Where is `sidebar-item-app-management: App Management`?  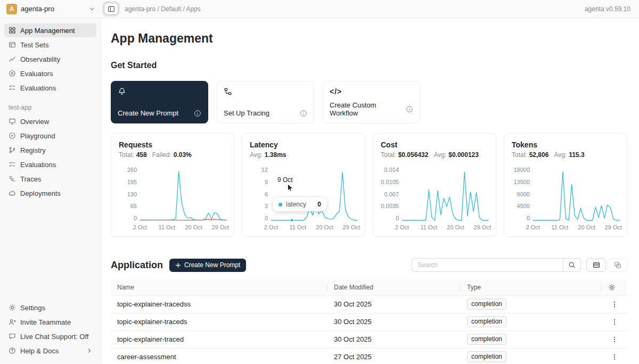 sidebar-item-app-management: App Management is located at coordinates (50, 30).